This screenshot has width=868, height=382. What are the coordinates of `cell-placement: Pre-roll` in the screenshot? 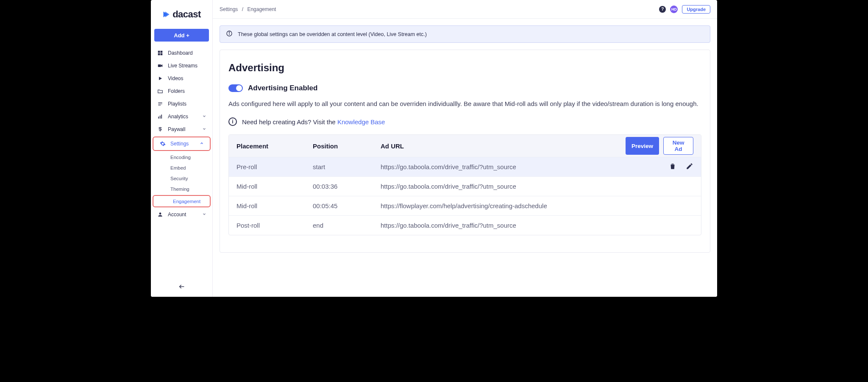 It's located at (275, 167).